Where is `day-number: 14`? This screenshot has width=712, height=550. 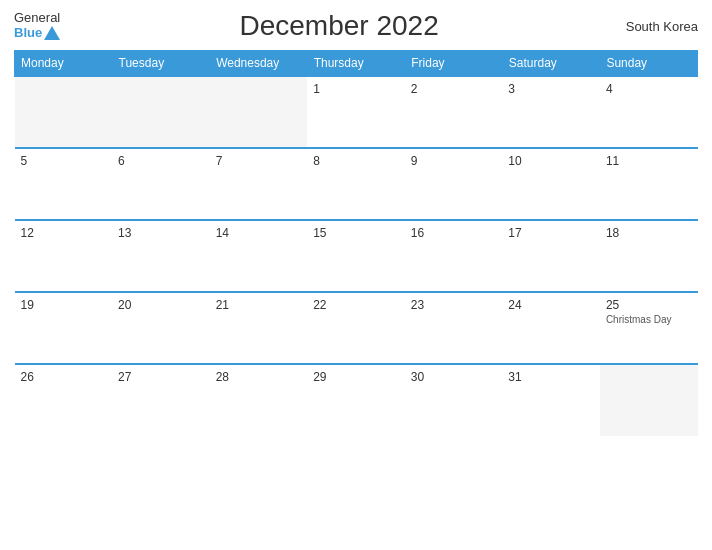
day-number: 14 is located at coordinates (259, 233).